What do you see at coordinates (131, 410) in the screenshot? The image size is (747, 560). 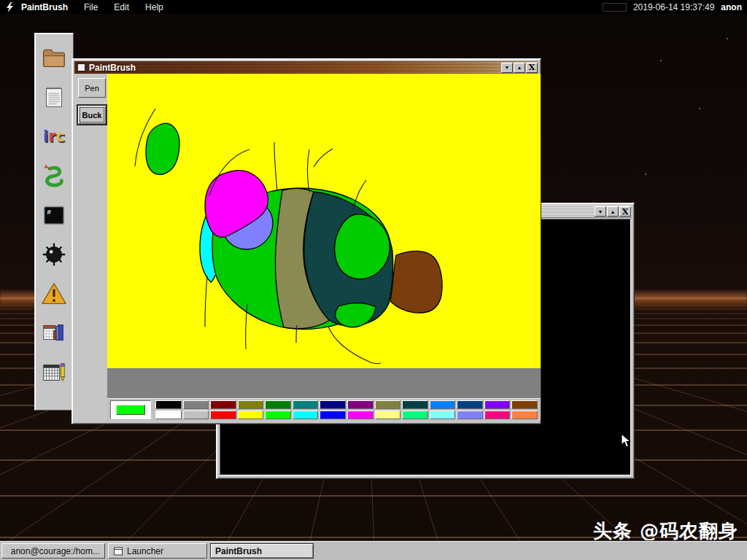 I see `current-color-box` at bounding box center [131, 410].